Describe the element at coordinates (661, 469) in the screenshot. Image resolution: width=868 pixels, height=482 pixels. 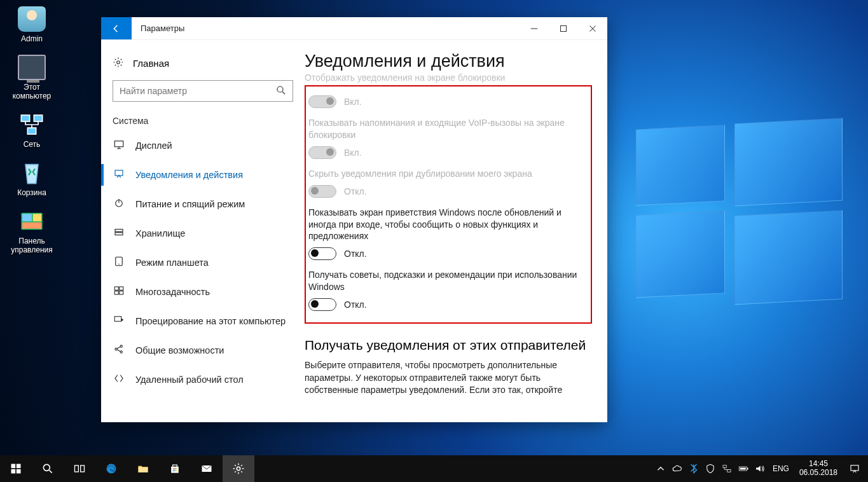
I see `tray-chevron-up` at that location.